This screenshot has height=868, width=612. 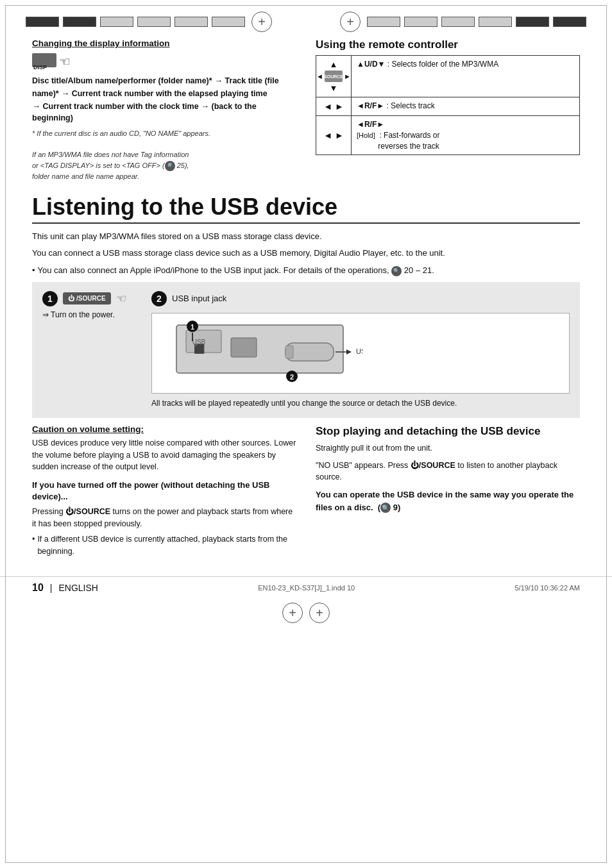 I want to click on rc-left-arrow: ◄, so click(x=319, y=76).